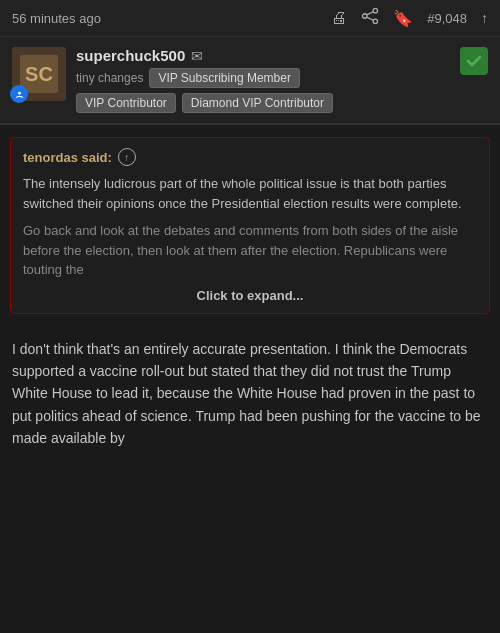 The image size is (500, 633). I want to click on quote-paragraph-2: Go back and look at the debates and comm…, so click(250, 250).